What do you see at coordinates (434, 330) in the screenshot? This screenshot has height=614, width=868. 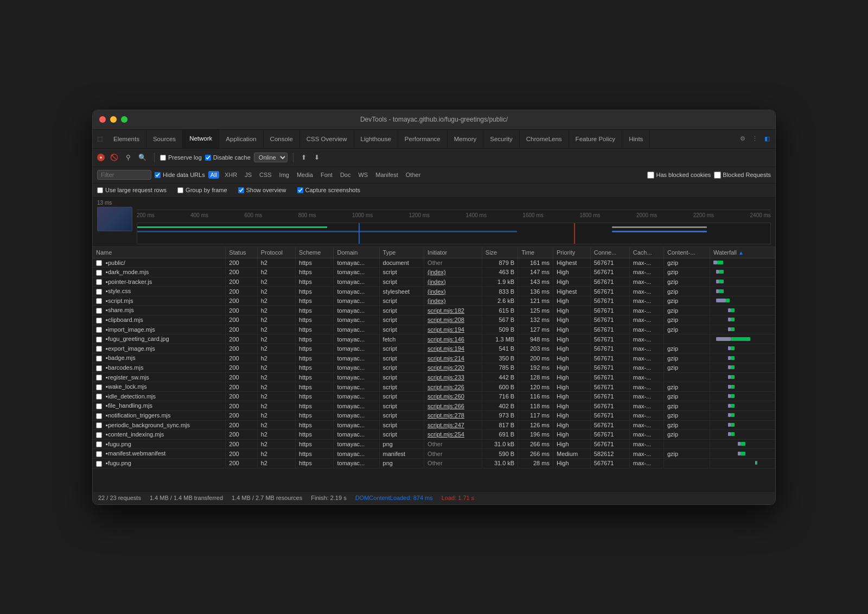 I see `table-row: ▪import_image.mjs 200 h2 https tomayac..…` at bounding box center [434, 330].